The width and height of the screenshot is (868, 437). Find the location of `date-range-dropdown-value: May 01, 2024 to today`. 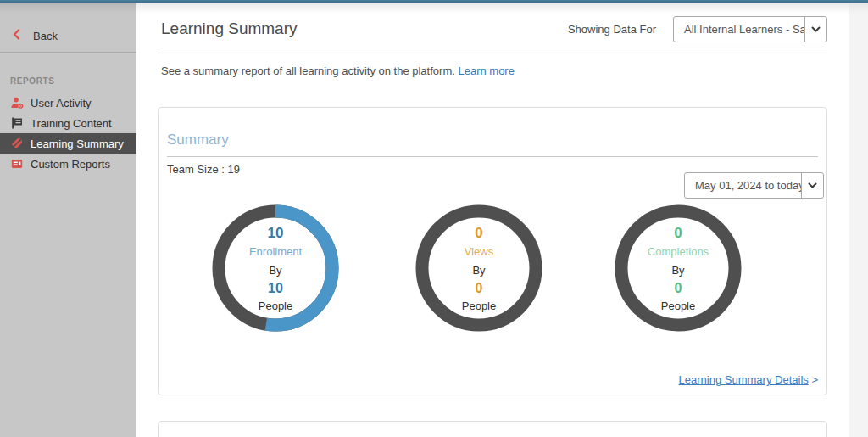

date-range-dropdown-value: May 01, 2024 to today is located at coordinates (743, 185).